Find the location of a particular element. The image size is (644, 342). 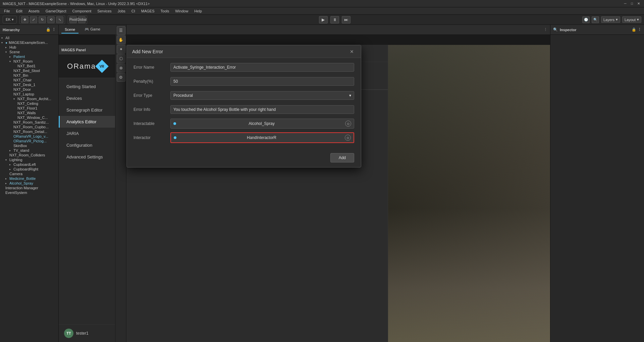

error-info-input: You touched the Alcohol Spray Bottle wit… is located at coordinates (262, 110).